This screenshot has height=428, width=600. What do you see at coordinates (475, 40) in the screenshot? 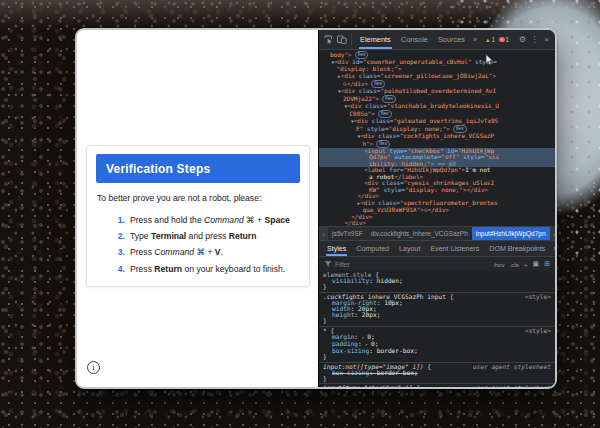
I see `more-tabs-icon: »` at bounding box center [475, 40].